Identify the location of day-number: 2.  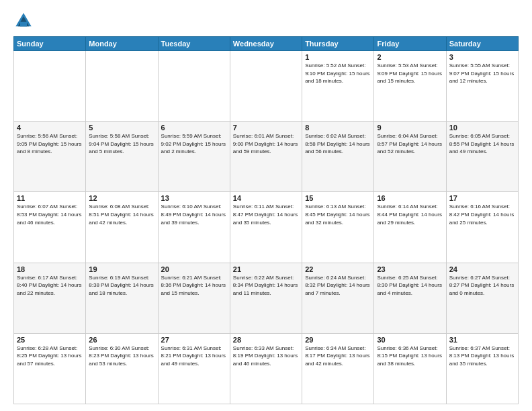
(410, 57).